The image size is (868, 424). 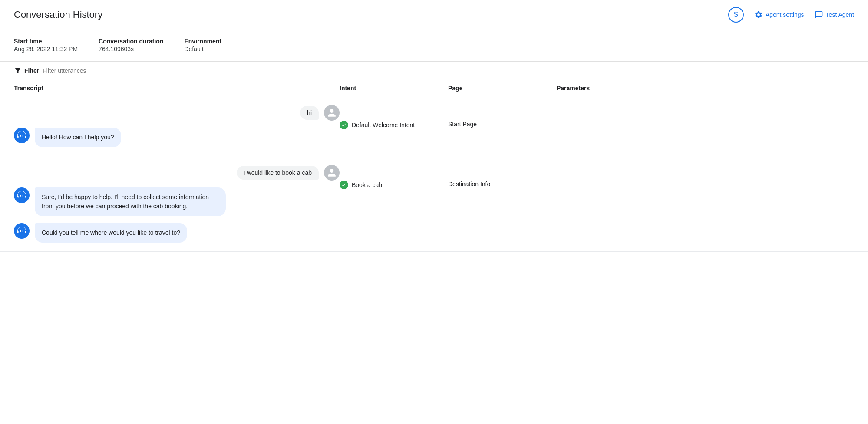 I want to click on test-agent-button: Test Agent, so click(x=835, y=15).